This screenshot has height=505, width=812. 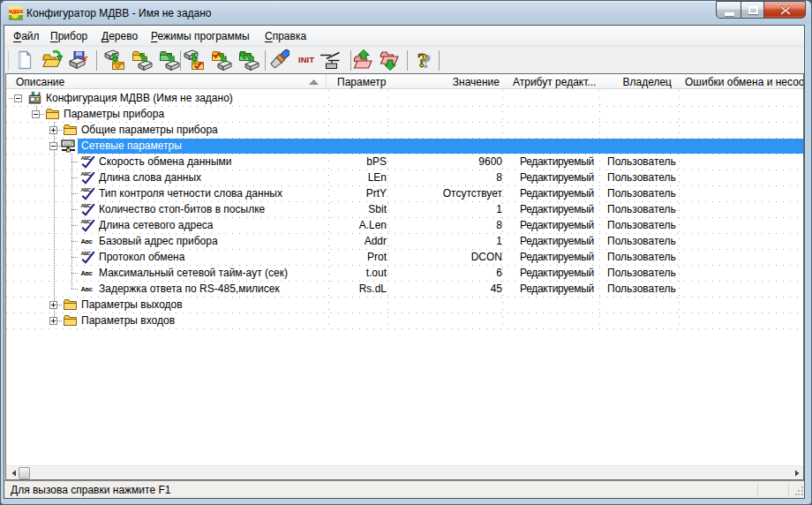 What do you see at coordinates (306, 60) in the screenshot?
I see `svg-text: INIT` at bounding box center [306, 60].